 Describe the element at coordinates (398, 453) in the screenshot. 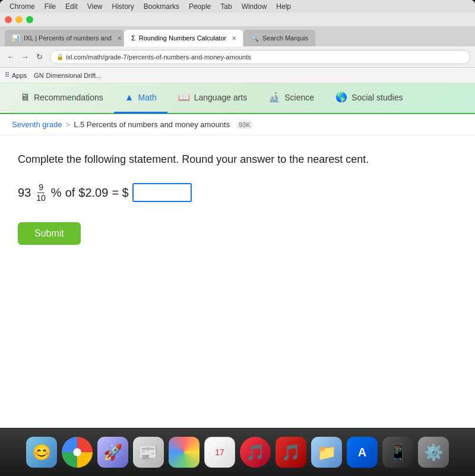

I see `iphone-icon: 📱` at that location.